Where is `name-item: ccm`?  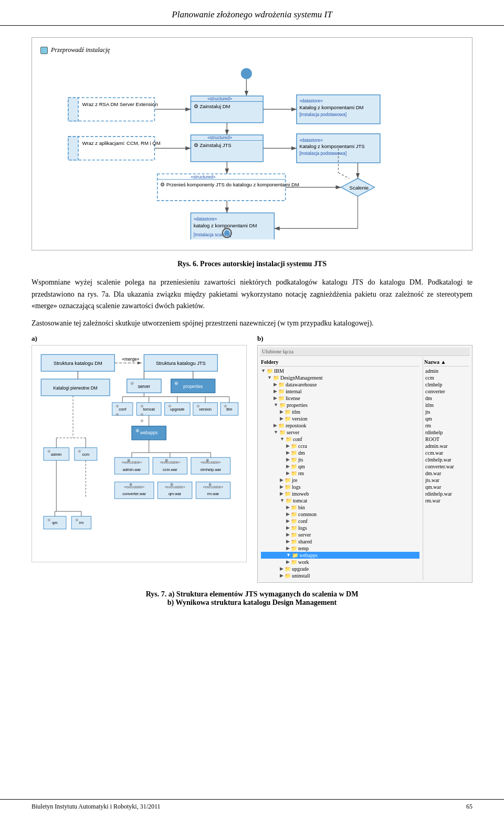
name-item: ccm is located at coordinates (446, 378).